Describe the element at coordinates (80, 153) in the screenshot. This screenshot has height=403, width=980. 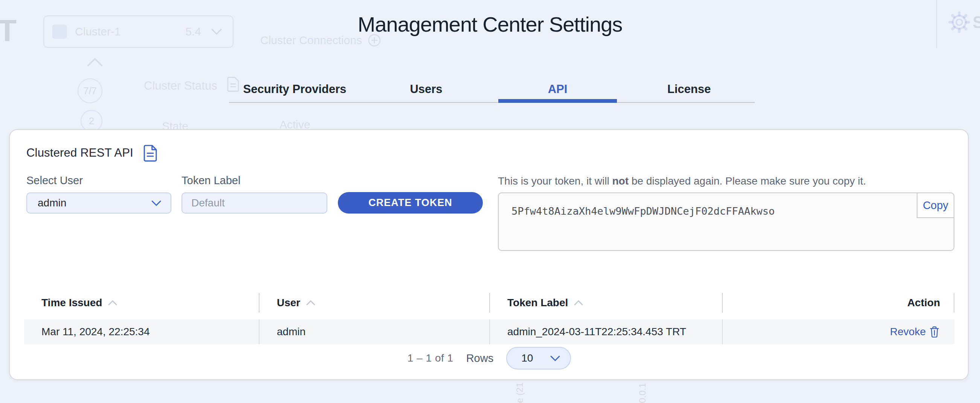
I see `panel-title: Clustered REST API` at that location.